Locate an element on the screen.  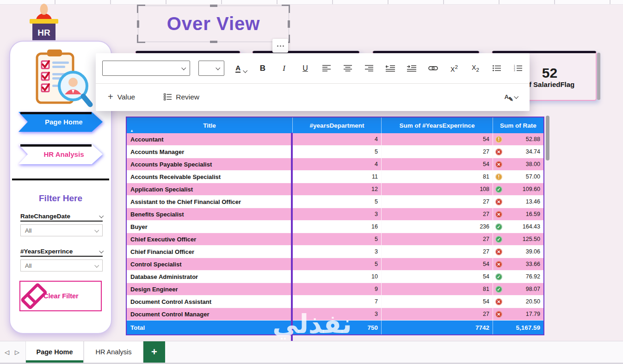
table-row: Application Specialist12108✓109.60 is located at coordinates (335, 190).